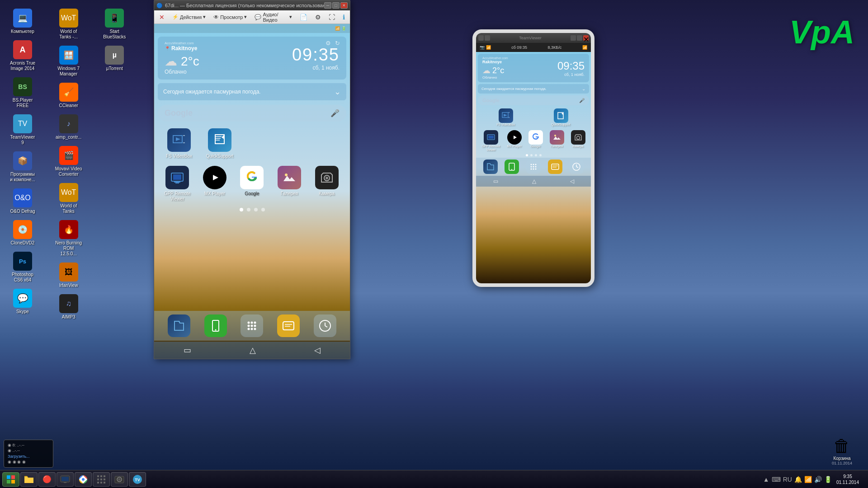 The image size is (868, 488). What do you see at coordinates (69, 162) in the screenshot?
I see `desktop-icon-movavi: 🎬 Movavi Video Converter` at bounding box center [69, 162].